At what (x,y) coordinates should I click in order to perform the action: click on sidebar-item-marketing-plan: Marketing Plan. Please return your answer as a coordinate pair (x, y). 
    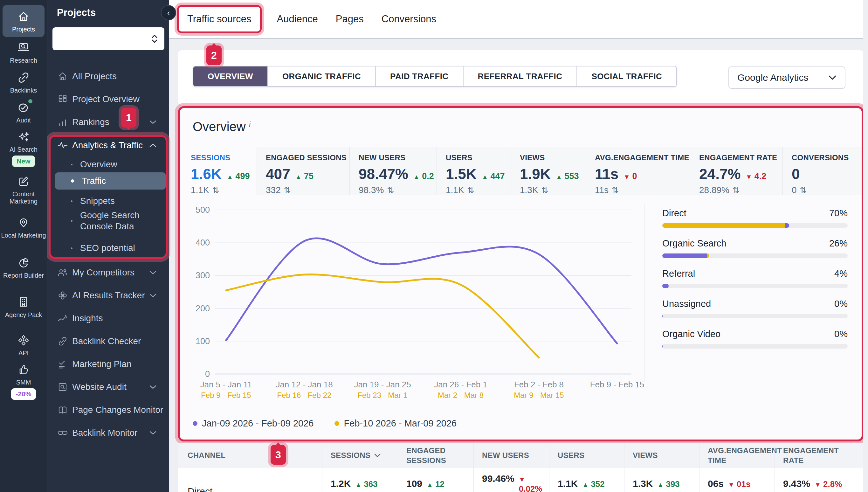
    Looking at the image, I should click on (108, 364).